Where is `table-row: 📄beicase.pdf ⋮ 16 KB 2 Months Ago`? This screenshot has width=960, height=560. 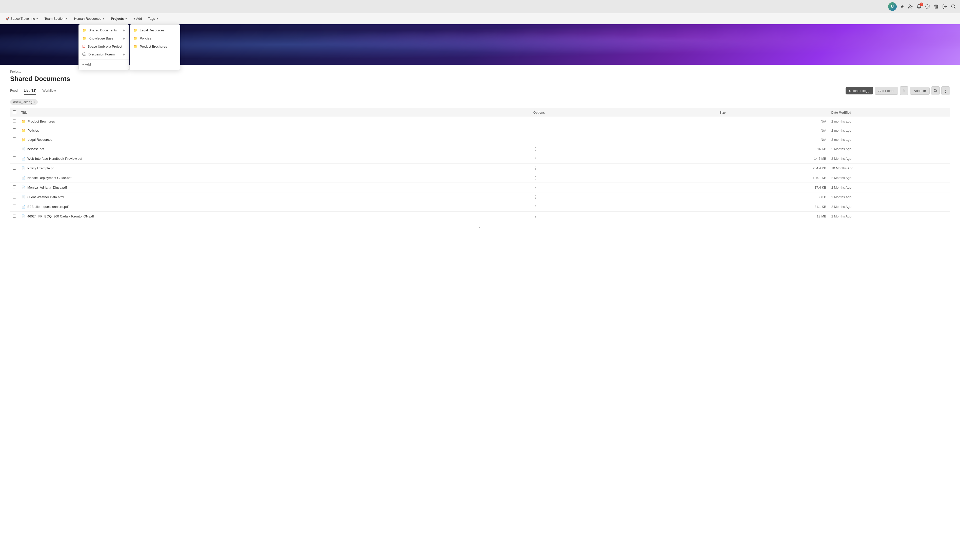
table-row: 📄beicase.pdf ⋮ 16 KB 2 Months Ago is located at coordinates (480, 149).